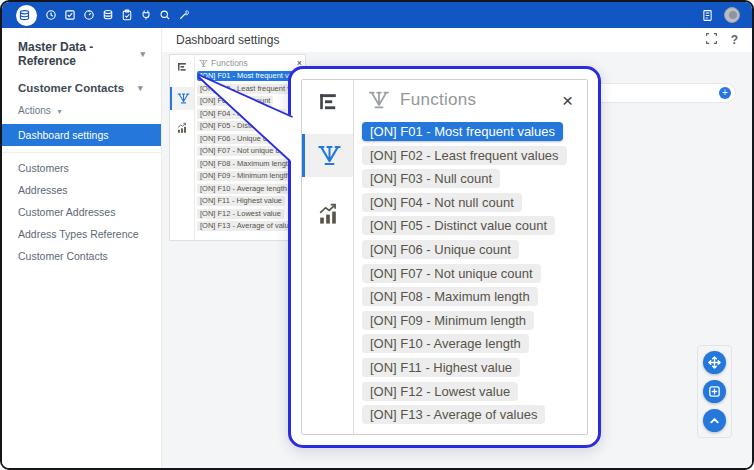 This screenshot has height=470, width=754. Describe the element at coordinates (182, 148) in the screenshot. I see `panel-nav-strip` at that location.